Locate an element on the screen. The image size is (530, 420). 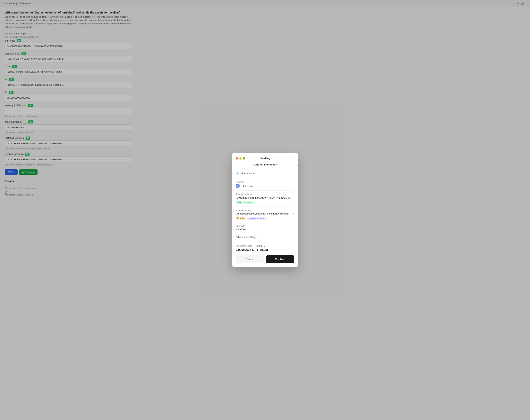
network-row: Network Ξ Ethereum is located at coordinates (265, 184).